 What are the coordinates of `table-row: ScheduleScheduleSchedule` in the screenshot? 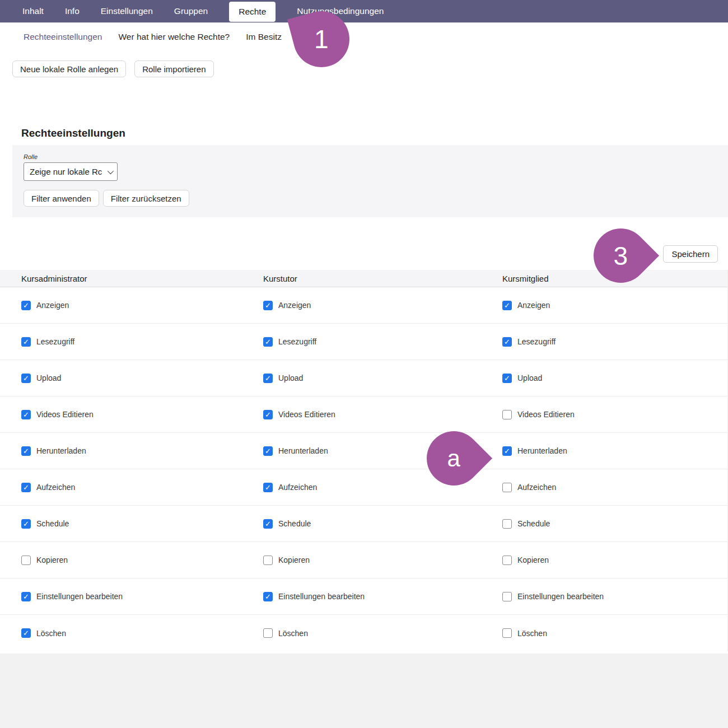 It's located at (364, 524).